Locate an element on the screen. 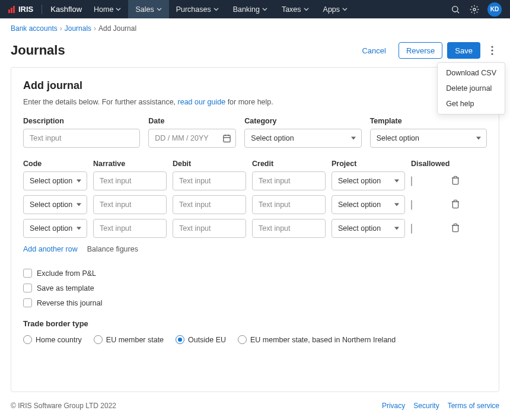 This screenshot has height=420, width=510. radio-label: Home country is located at coordinates (59, 340).